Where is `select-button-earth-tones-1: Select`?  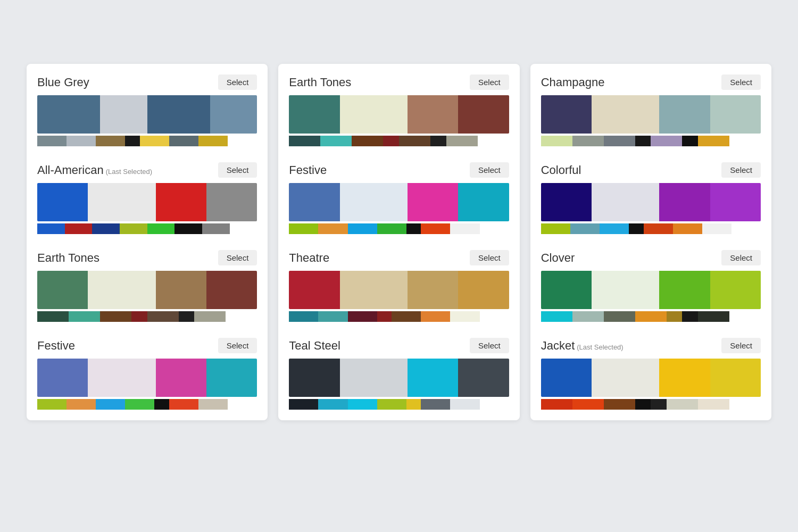
select-button-earth-tones-1: Select is located at coordinates (238, 257).